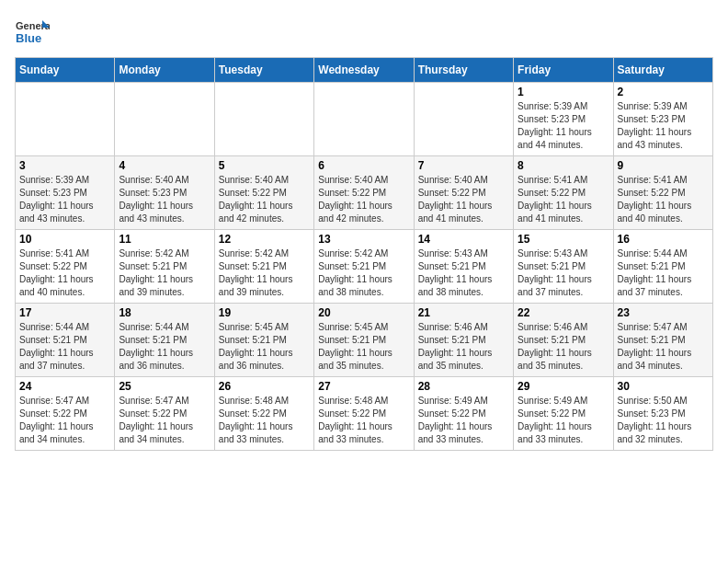 The image size is (728, 563). What do you see at coordinates (463, 386) in the screenshot?
I see `day-number: 28` at bounding box center [463, 386].